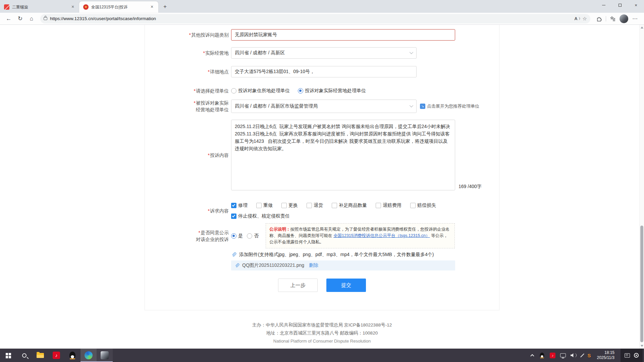 The image size is (644, 362). I want to click on expand-icon: ↘, so click(423, 106).